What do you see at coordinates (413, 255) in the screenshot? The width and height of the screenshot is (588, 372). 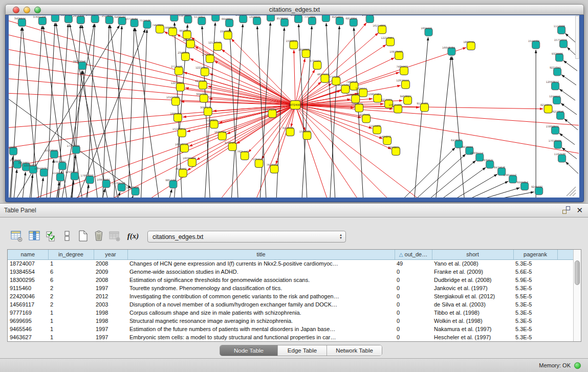 I see `column-header-out_degree: △out_de…` at bounding box center [413, 255].